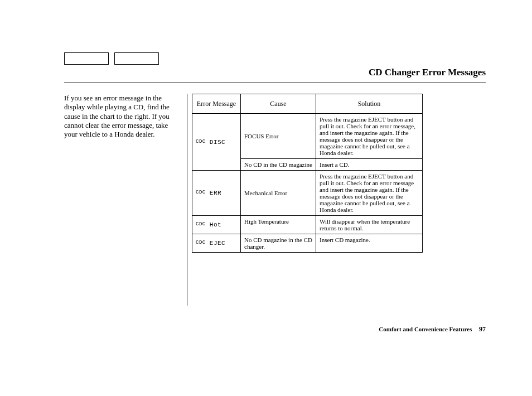  What do you see at coordinates (216, 225) in the screenshot?
I see `display-hot: CDC Hot` at bounding box center [216, 225].